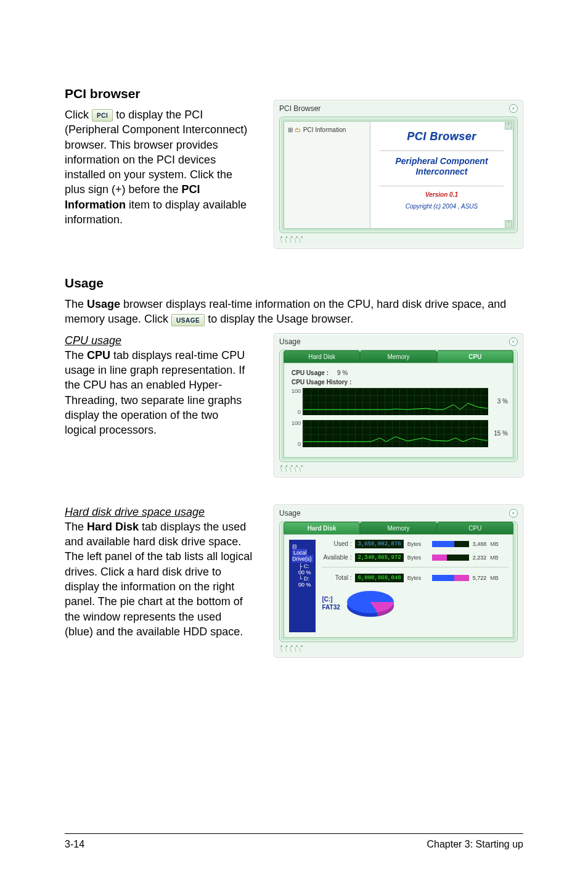 Image resolution: width=588 pixels, height=887 pixels. What do you see at coordinates (156, 152) in the screenshot?
I see `txt: to display the PCI (Peripheral Component…` at bounding box center [156, 152].